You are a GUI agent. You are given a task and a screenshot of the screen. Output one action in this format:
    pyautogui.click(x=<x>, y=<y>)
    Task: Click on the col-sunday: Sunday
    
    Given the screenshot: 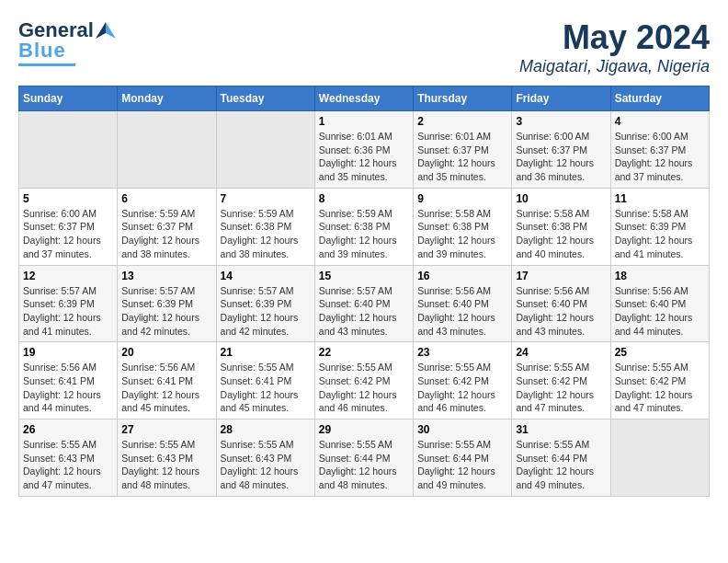 What is the action you would take?
    pyautogui.click(x=68, y=99)
    